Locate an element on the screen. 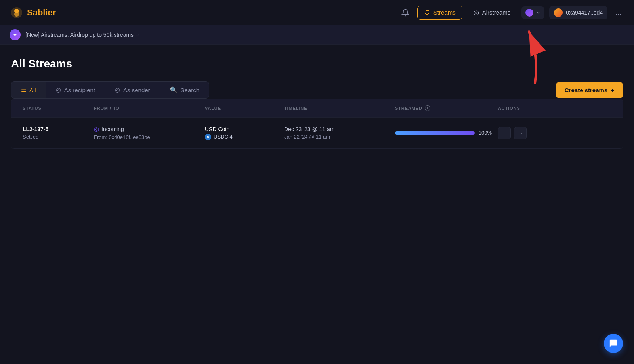 The image size is (634, 364). tab-sender: ◎ As sender is located at coordinates (132, 90).